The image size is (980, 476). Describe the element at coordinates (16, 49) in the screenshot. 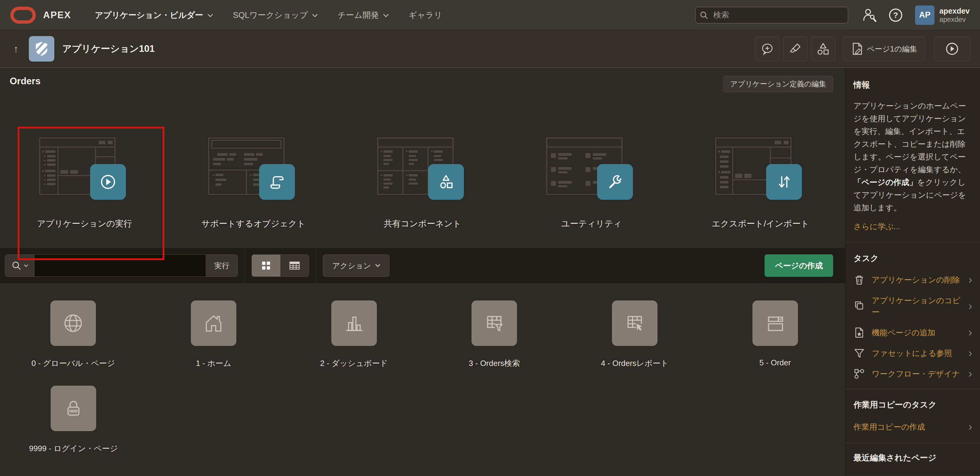

I see `up-arrow-icon: ↑` at that location.